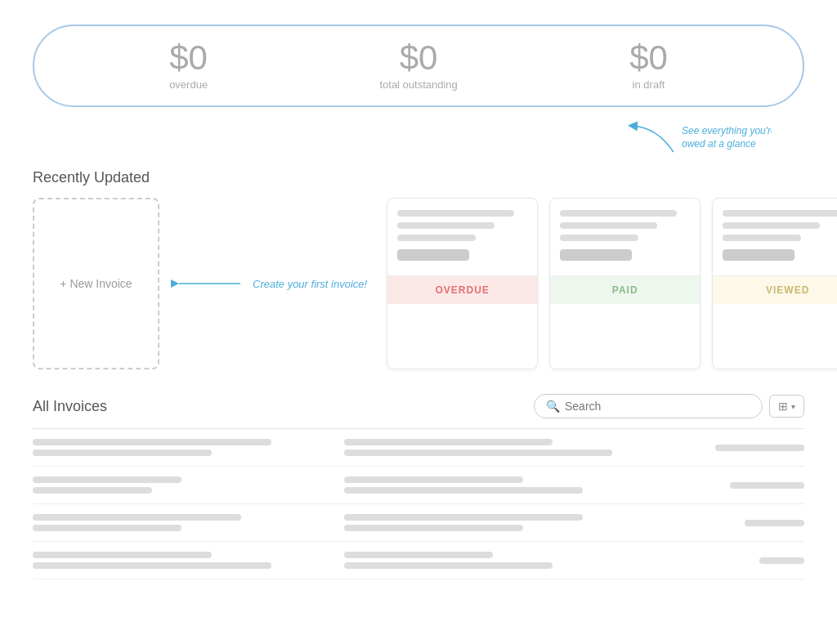  Describe the element at coordinates (463, 284) in the screenshot. I see `invoice-card-overdue: OVERDUE` at that location.